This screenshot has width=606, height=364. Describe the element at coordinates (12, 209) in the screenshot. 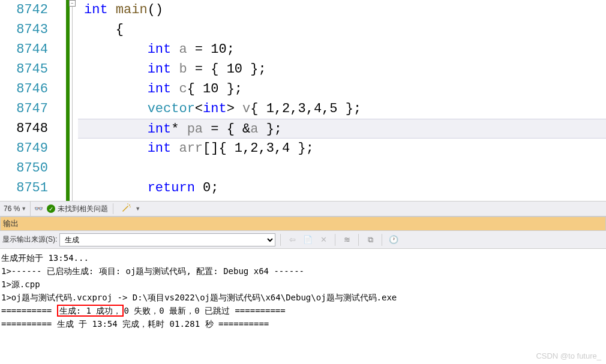

I see `zoom-value: 76 %` at that location.